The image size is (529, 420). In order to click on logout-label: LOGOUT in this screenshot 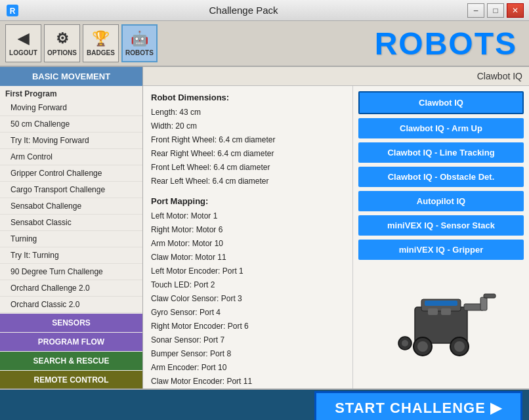, I will do `click(24, 52)`.